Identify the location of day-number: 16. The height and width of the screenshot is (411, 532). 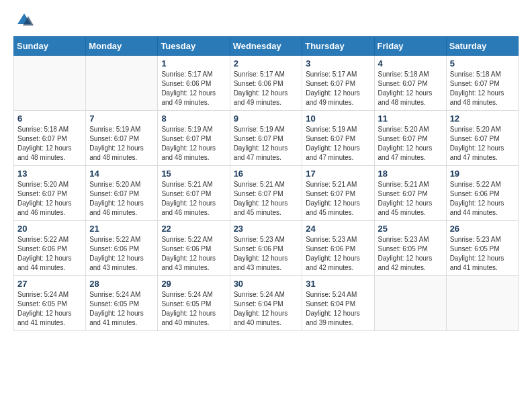
(266, 173).